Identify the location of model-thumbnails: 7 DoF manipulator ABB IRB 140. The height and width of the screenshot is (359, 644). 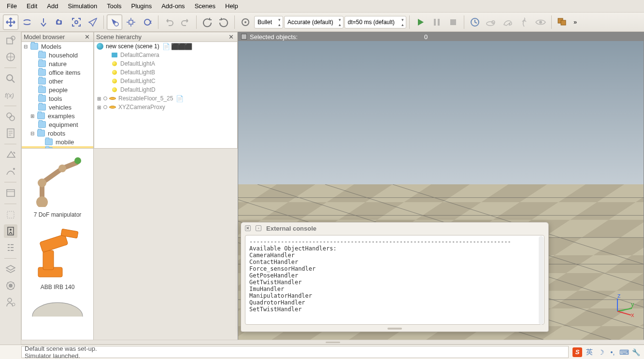
(57, 247).